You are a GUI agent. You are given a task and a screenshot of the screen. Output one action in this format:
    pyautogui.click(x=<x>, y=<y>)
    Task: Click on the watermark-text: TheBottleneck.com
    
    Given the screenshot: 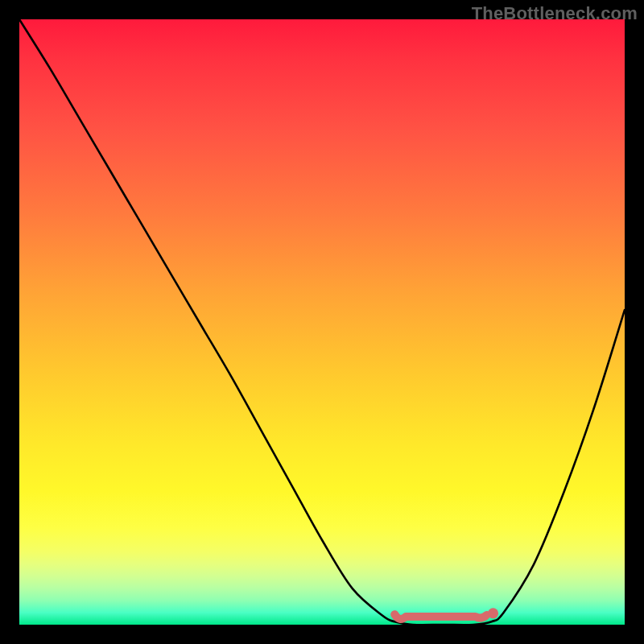 What is the action you would take?
    pyautogui.click(x=555, y=14)
    